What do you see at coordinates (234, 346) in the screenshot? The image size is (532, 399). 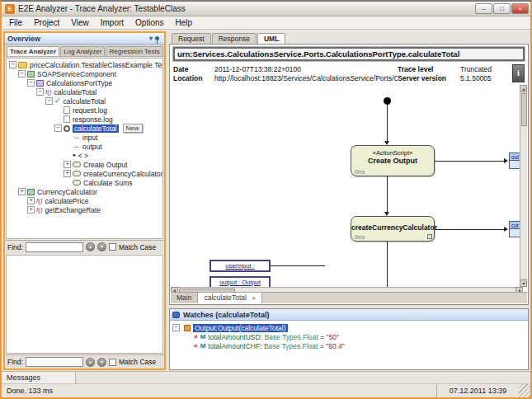 I see `watch-name: totalAmountCHF` at bounding box center [234, 346].